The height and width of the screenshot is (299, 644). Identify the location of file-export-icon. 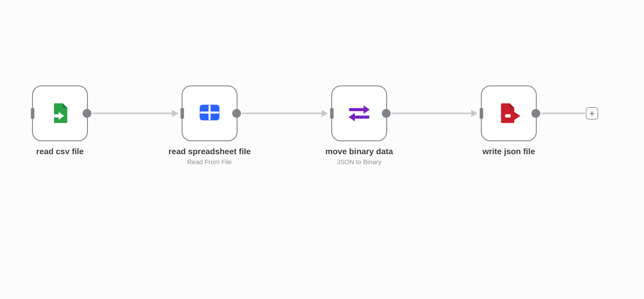
(509, 113).